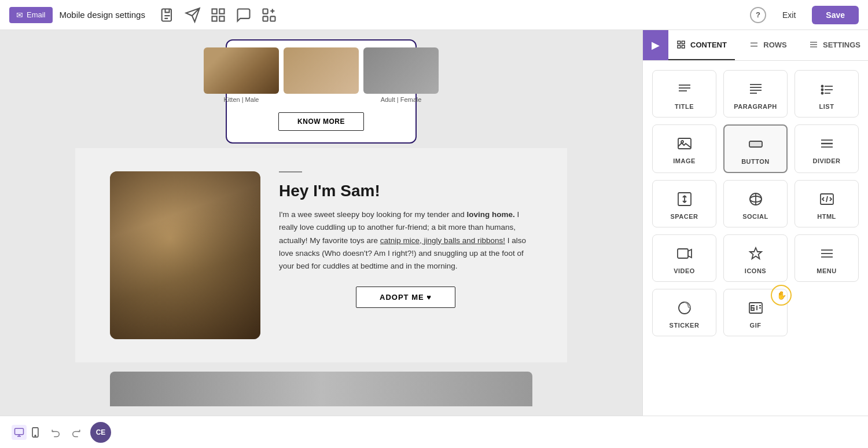  Describe the element at coordinates (684, 271) in the screenshot. I see `video-item-label: VIDEO` at that location.